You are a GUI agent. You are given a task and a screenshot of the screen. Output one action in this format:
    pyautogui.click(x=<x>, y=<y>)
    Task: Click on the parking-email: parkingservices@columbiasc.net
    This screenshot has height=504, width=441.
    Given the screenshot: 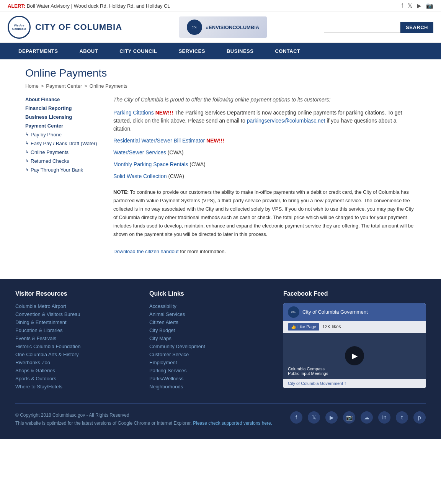 What is the action you would take?
    pyautogui.click(x=286, y=121)
    